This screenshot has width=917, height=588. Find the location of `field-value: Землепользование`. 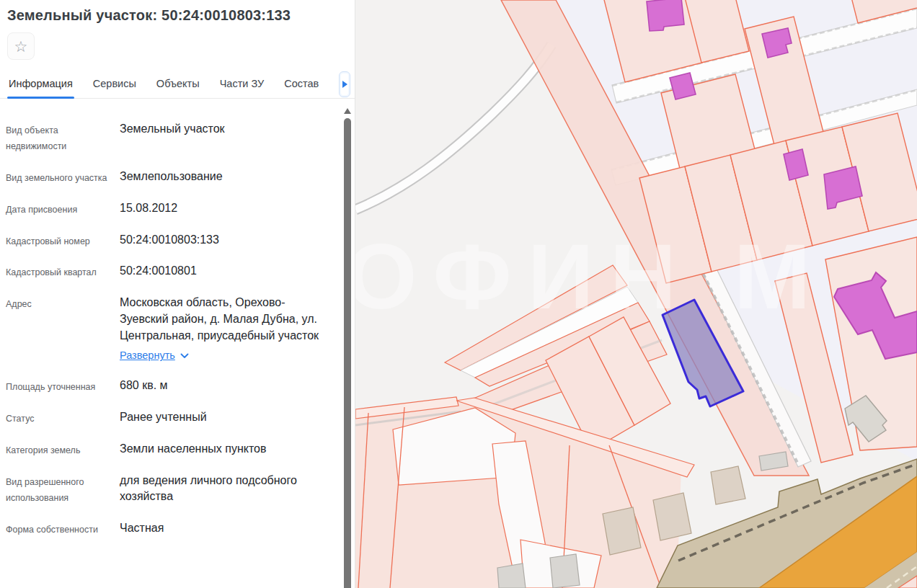

field-value: Землепользование is located at coordinates (222, 177).